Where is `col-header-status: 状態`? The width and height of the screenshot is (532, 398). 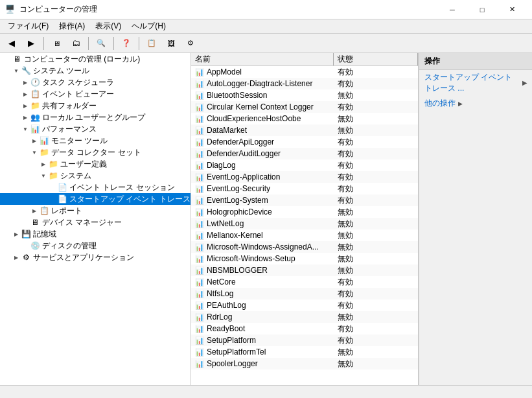 col-header-status: 状態 is located at coordinates (376, 60).